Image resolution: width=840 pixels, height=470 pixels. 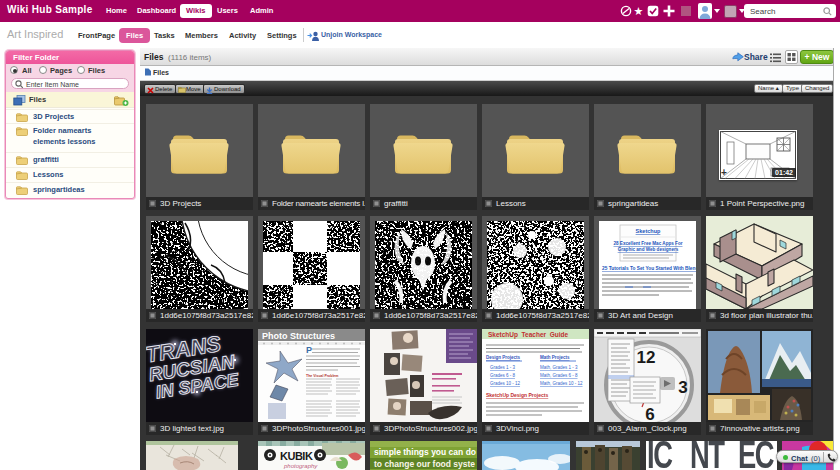 I want to click on svg-text: SketchUp Teacher Guide, so click(x=528, y=335).